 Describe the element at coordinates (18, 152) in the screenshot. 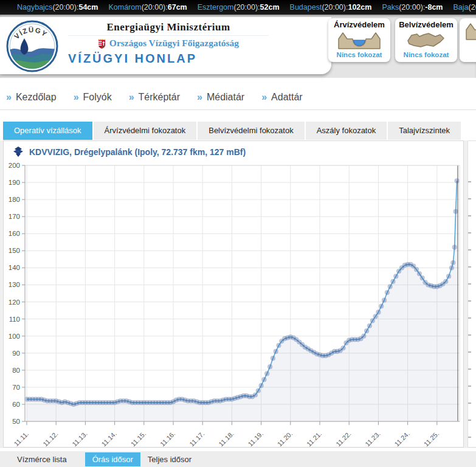

I see `station-icon` at that location.